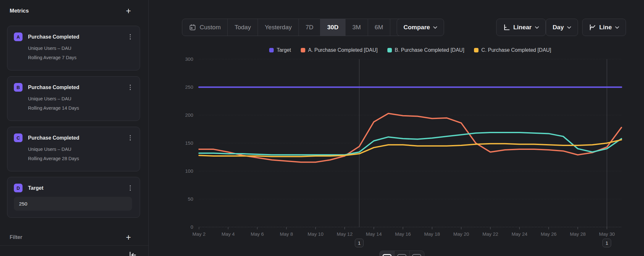 Image resolution: width=644 pixels, height=256 pixels. What do you see at coordinates (192, 227) in the screenshot?
I see `svg-text: 0` at bounding box center [192, 227].